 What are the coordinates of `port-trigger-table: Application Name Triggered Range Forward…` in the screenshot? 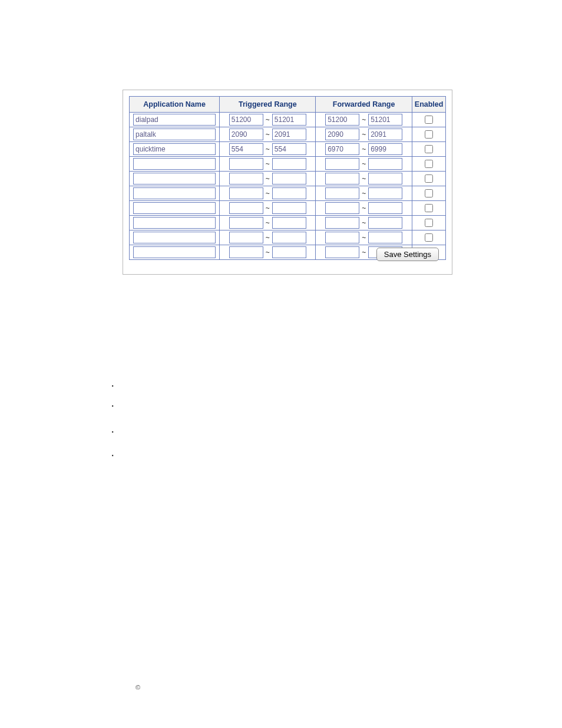 It's located at (287, 178).